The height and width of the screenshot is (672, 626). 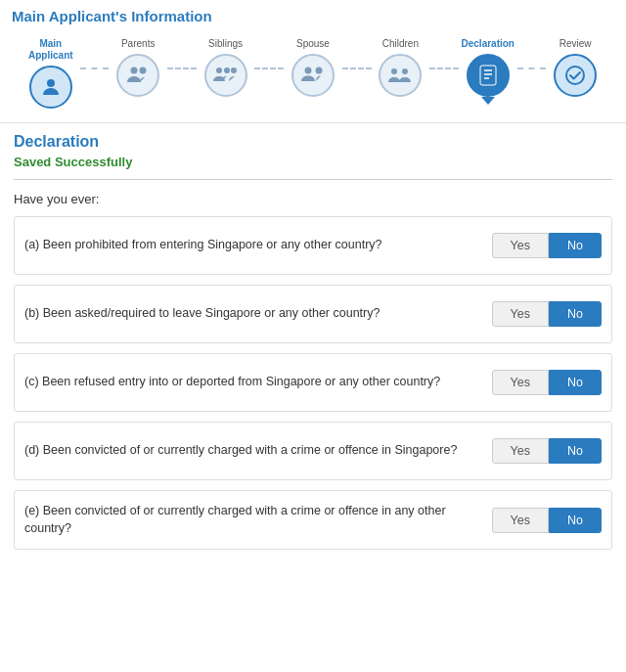 I want to click on yn-buttons-d: Yes No, so click(x=547, y=451).